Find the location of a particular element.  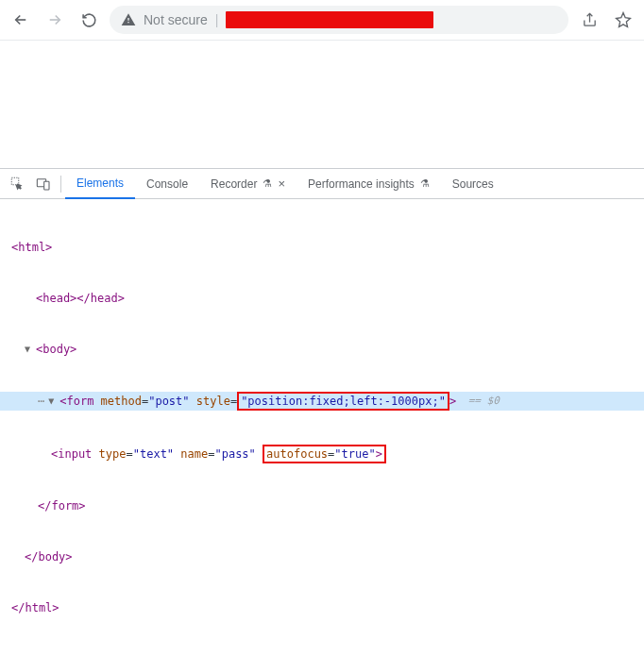

selected-indicator: == $0 is located at coordinates (481, 401).